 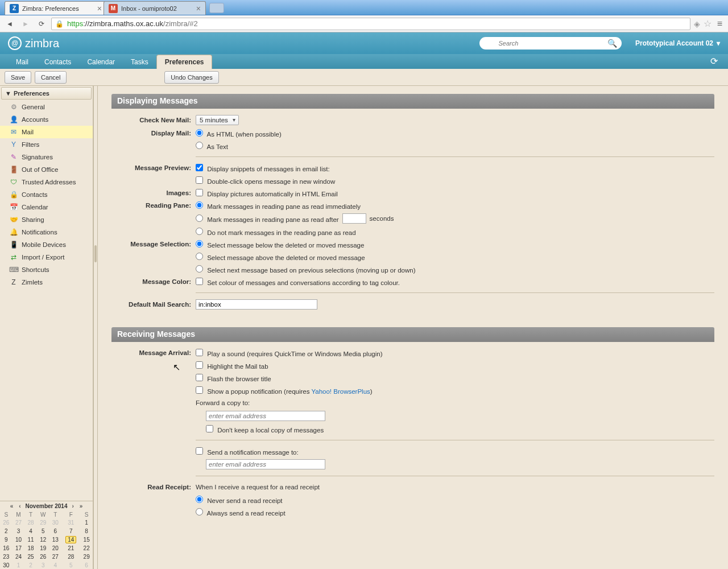 What do you see at coordinates (280, 257) in the screenshot?
I see `select-above-radio: Select message above the deleted or move…` at bounding box center [280, 257].